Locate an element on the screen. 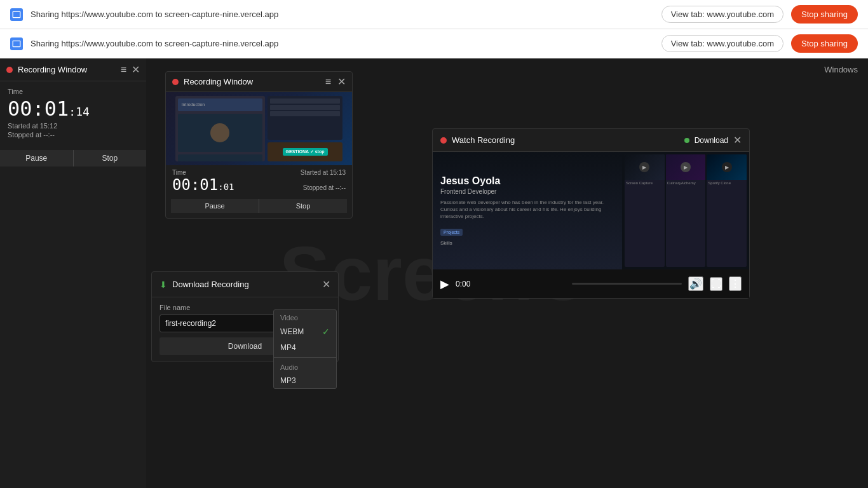  wr-play-button: ▶ is located at coordinates (445, 284).